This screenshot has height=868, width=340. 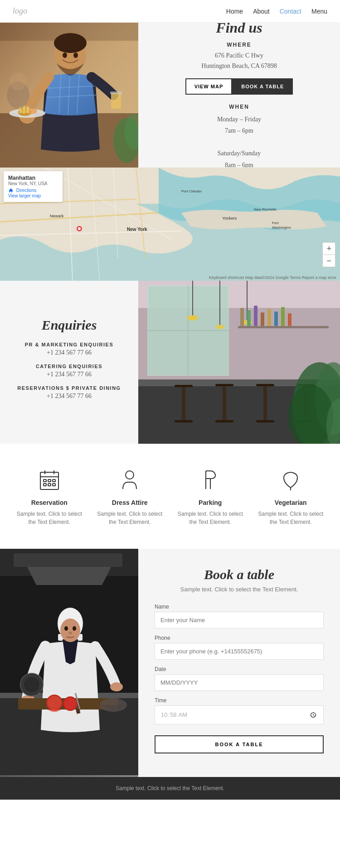 What do you see at coordinates (49, 496) in the screenshot?
I see `feature-reservation: Reservation Sample text. Click to select…` at bounding box center [49, 496].